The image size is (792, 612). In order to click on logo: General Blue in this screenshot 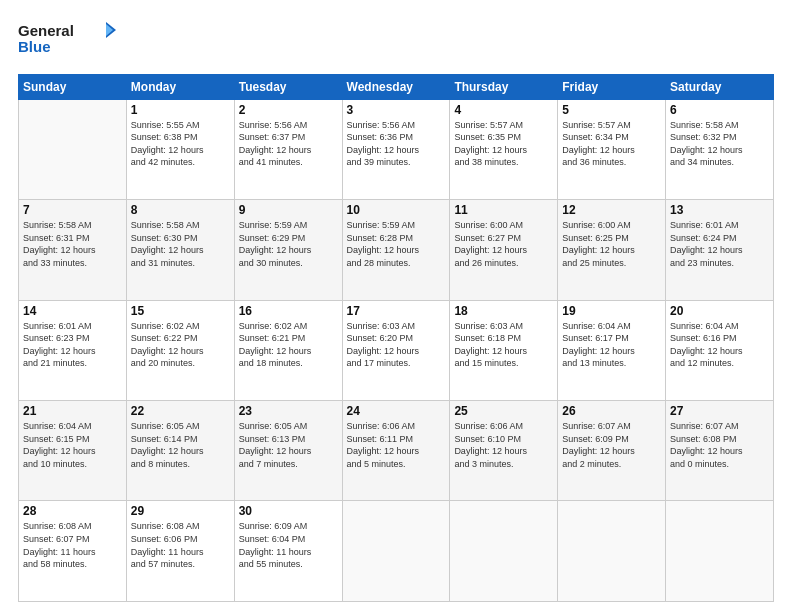, I will do `click(73, 41)`.